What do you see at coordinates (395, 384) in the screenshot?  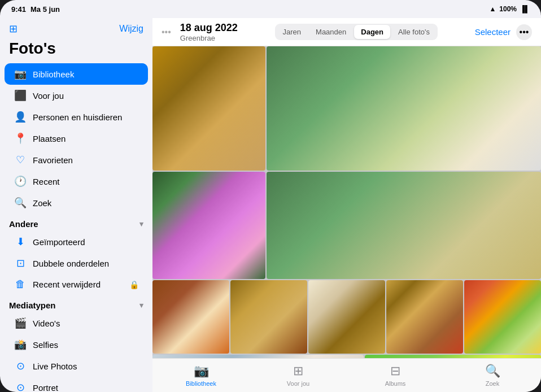 I see `tab-albums-label: Albums` at bounding box center [395, 384].